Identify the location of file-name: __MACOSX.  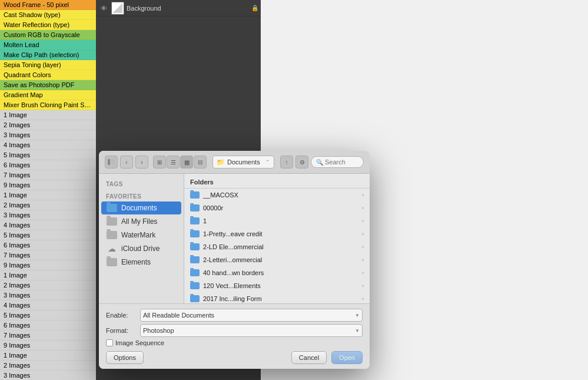
(281, 195).